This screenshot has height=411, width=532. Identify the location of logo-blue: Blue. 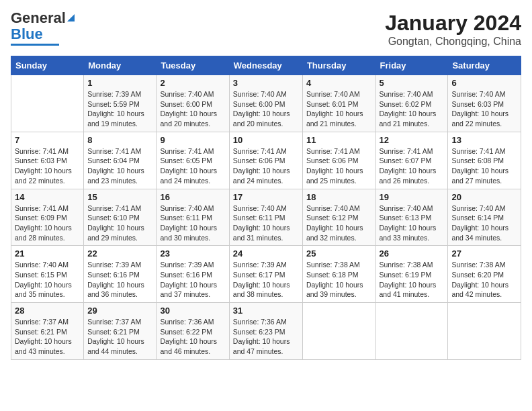
(27, 34).